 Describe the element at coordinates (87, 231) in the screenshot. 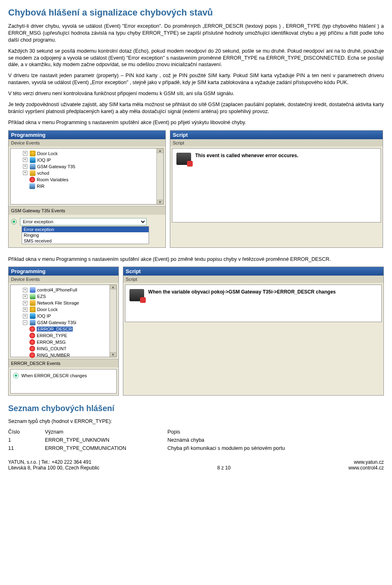

I see `event-selector-area: Error exception Error exception Ringing …` at that location.